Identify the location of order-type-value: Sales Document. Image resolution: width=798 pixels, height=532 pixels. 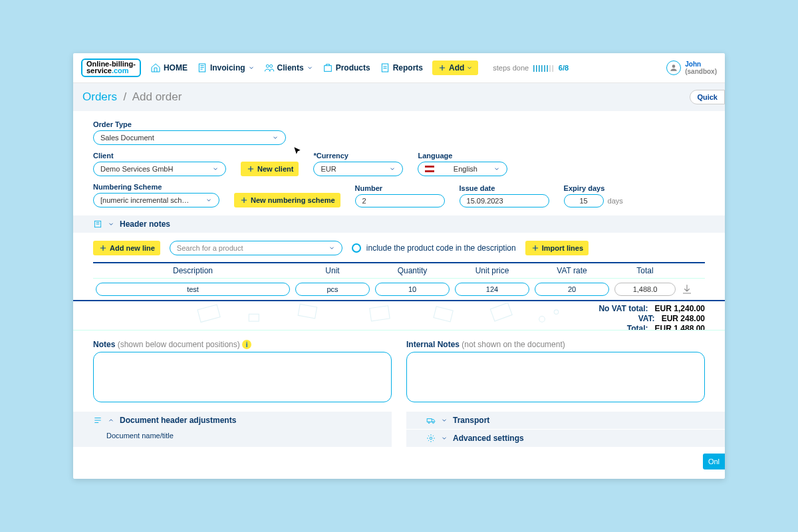
(128, 138).